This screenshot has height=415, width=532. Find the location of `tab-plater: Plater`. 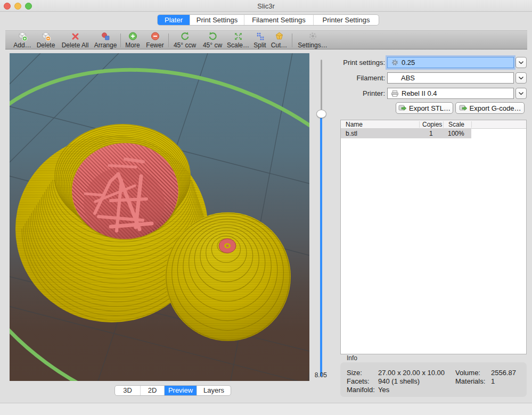

tab-plater: Plater is located at coordinates (174, 20).